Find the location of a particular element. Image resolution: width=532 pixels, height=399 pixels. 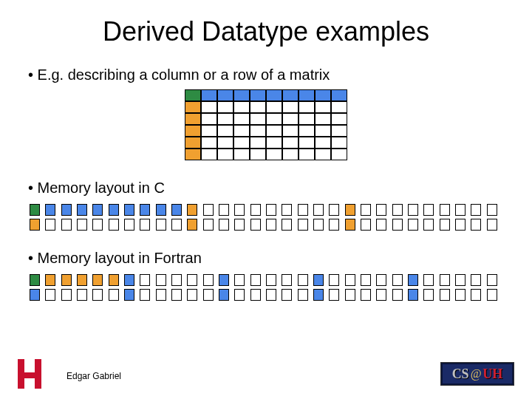

bullet-c: Memory layout in C is located at coordinates (280, 188).